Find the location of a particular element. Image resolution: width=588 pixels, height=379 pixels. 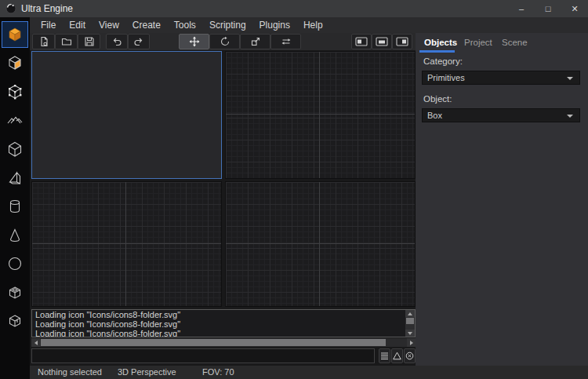

scroll-up-icon is located at coordinates (410, 314).